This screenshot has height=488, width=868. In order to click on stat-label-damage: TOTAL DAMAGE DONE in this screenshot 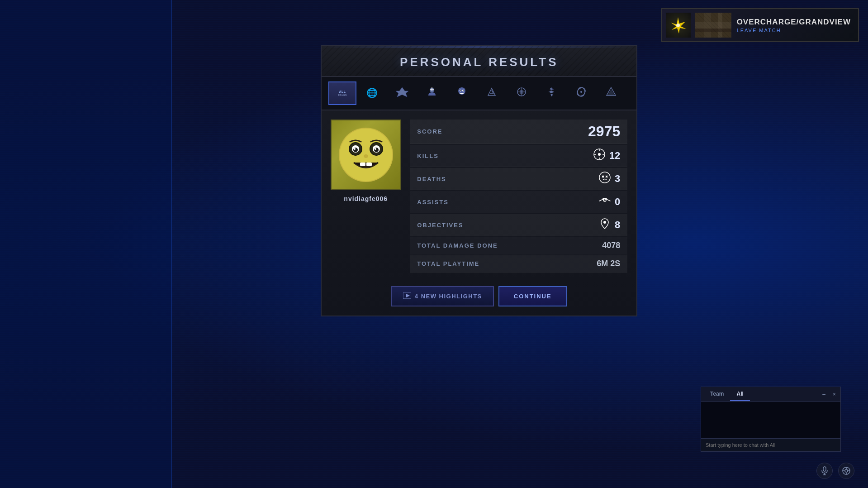, I will do `click(457, 245)`.